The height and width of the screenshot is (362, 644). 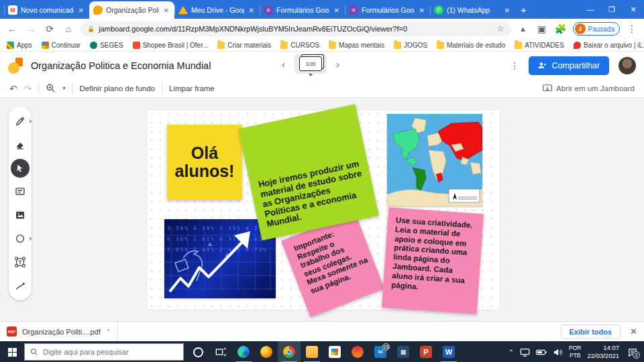 What do you see at coordinates (51, 88) in the screenshot?
I see `zoom-icon` at bounding box center [51, 88].